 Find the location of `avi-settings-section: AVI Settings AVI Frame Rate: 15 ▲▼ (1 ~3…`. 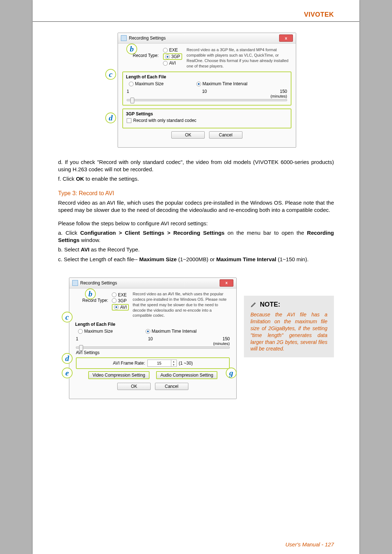

avi-settings-section: AVI Settings AVI Frame Rate: 15 ▲▼ (1 ~3… is located at coordinates (153, 365).